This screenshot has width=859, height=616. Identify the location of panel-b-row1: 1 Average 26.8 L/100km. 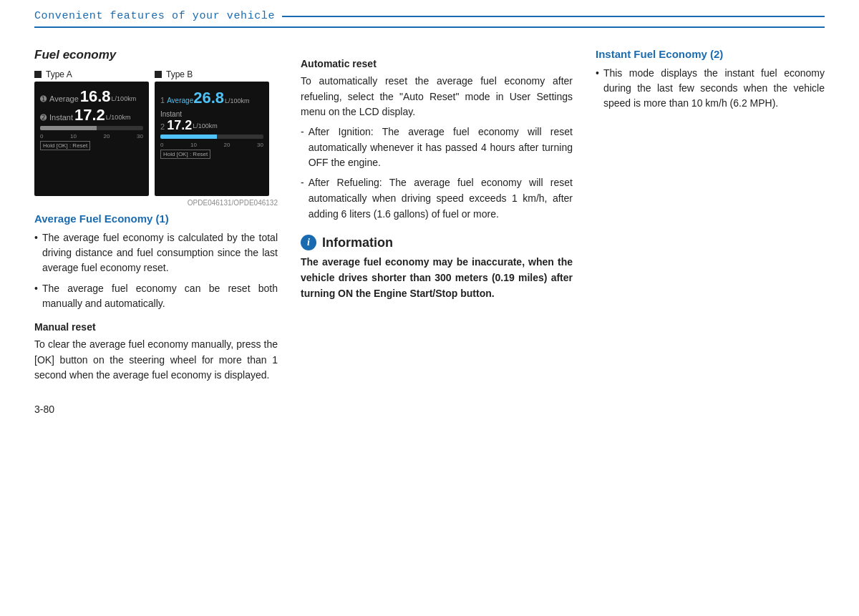
(212, 98).